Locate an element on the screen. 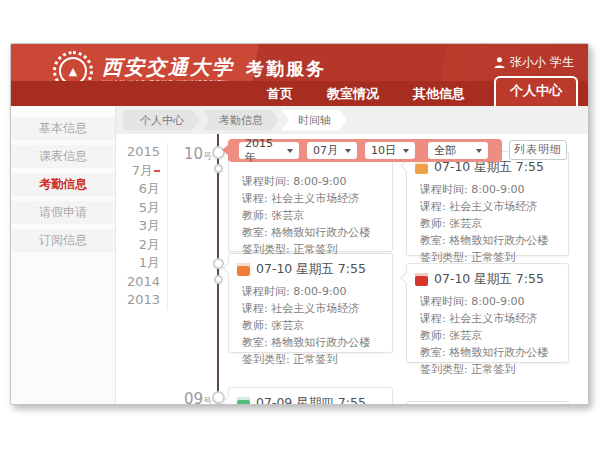 This screenshot has width=600, height=450. breadcrumb: 个人中心 考勤信息 时间轴 is located at coordinates (352, 120).